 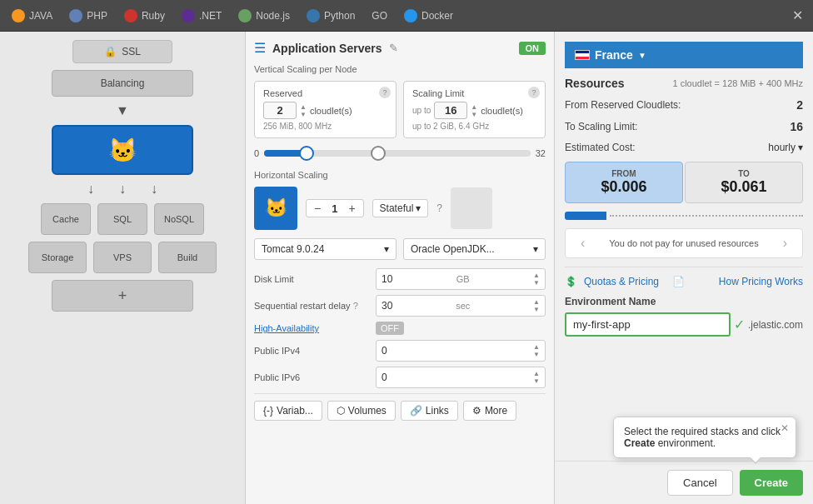 What do you see at coordinates (41, 16) in the screenshot?
I see `tab-java-label: JAVA` at bounding box center [41, 16].